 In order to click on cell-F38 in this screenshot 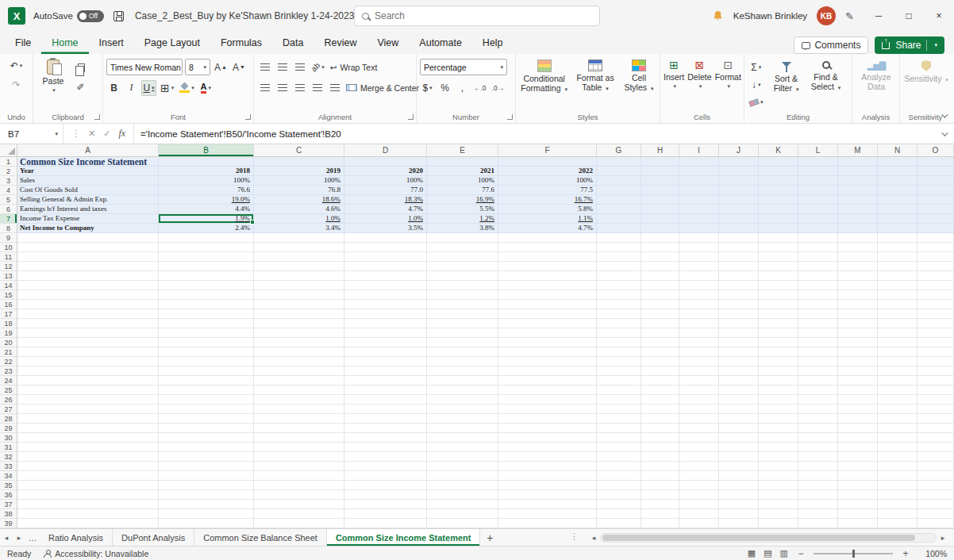, I will do `click(548, 514)`.